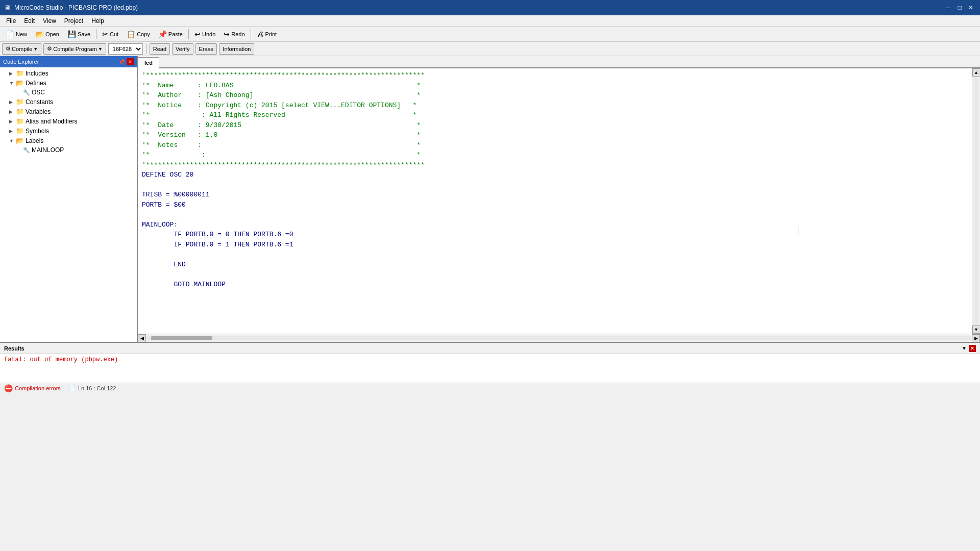 The width and height of the screenshot is (980, 551). I want to click on copy-icon: 📋, so click(131, 34).